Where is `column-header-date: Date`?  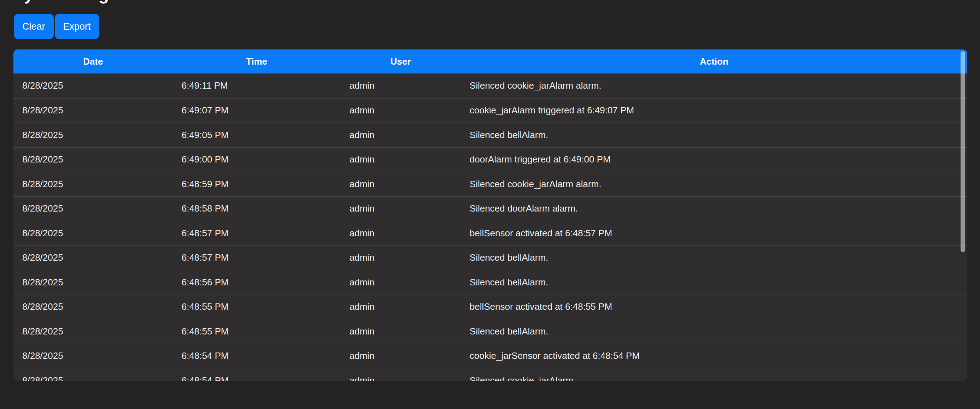
column-header-date: Date is located at coordinates (93, 62).